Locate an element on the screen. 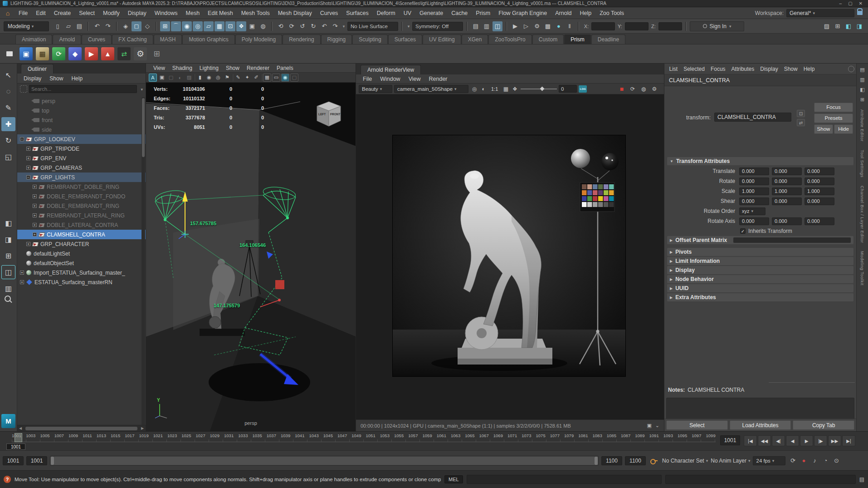  shelf-tab: Prism is located at coordinates (578, 39).